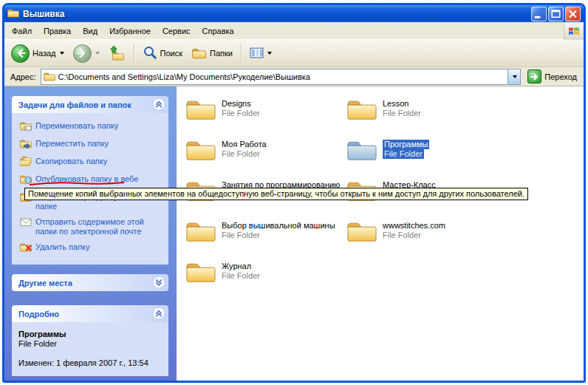 The image size is (588, 385). What do you see at coordinates (150, 53) in the screenshot?
I see `search-icon` at bounding box center [150, 53].